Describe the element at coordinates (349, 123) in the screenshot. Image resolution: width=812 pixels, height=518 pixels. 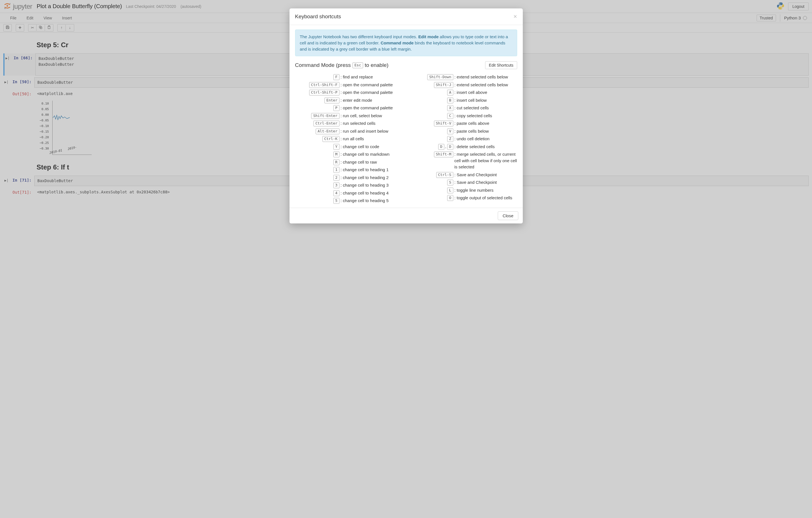
I see `shortcut-row: Ctrl-Enterrun selected cells` at that location.